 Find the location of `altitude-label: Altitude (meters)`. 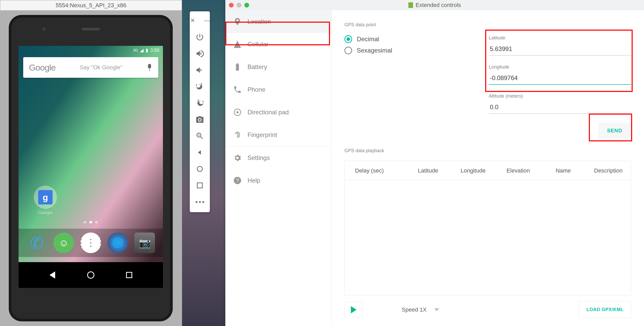

altitude-label: Altitude (meters) is located at coordinates (560, 96).